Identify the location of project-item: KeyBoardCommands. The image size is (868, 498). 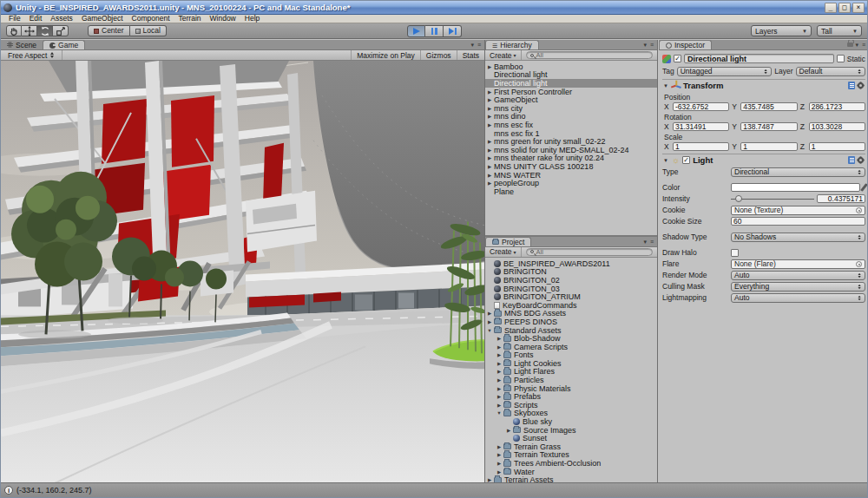
(571, 305).